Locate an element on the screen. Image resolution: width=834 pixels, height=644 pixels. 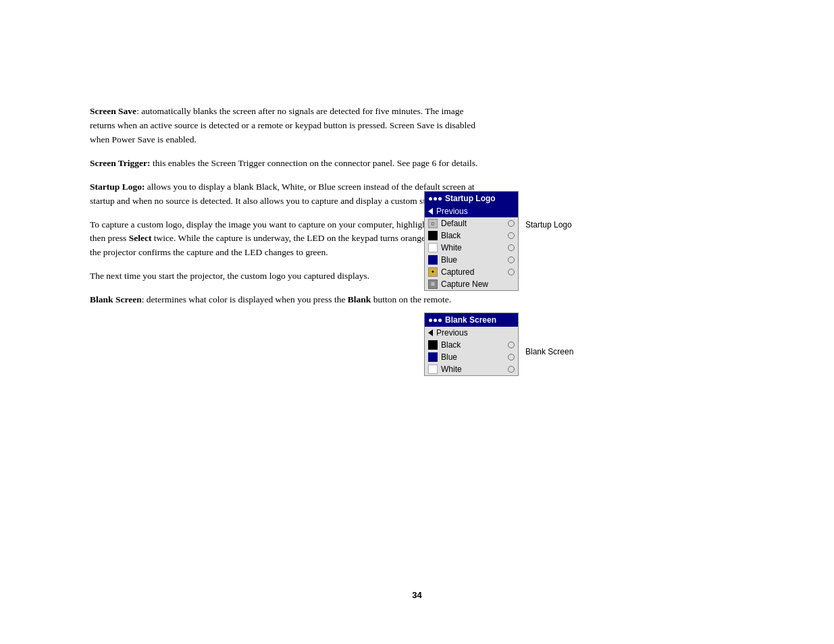
blank-screen-box: Blank Screen Previous Black Blue White is located at coordinates (471, 344).